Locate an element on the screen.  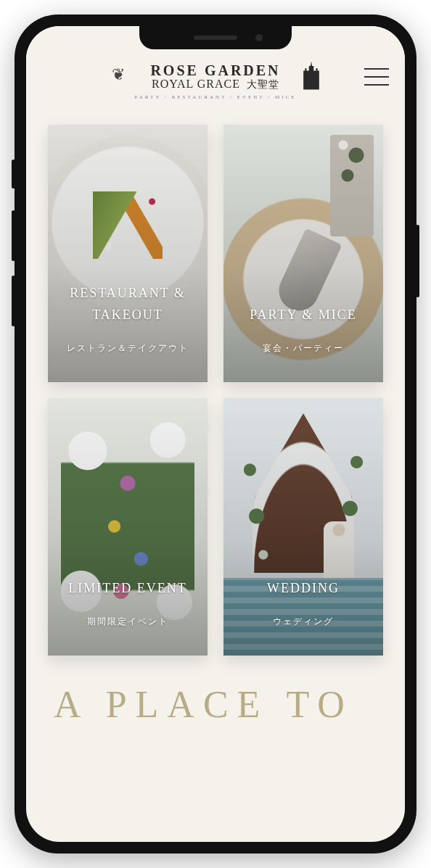
phone-speaker is located at coordinates (216, 38).